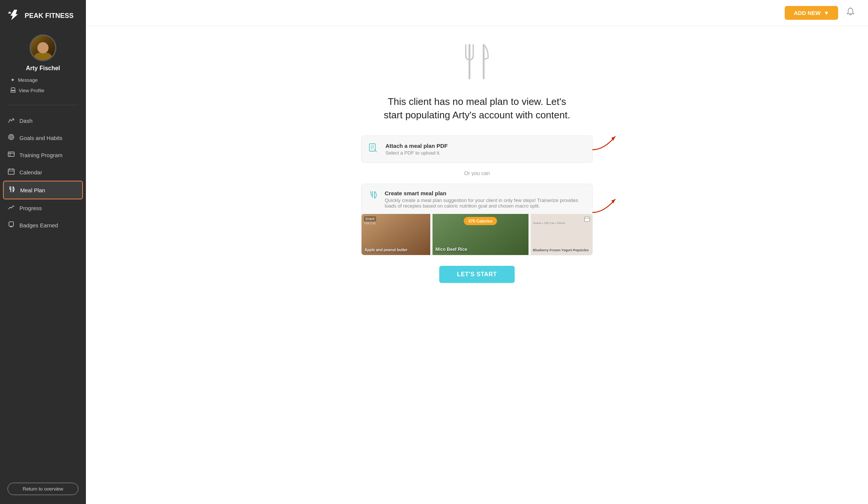 The image size is (868, 504). Describe the element at coordinates (13, 80) in the screenshot. I see `message-icon: ✦` at that location.